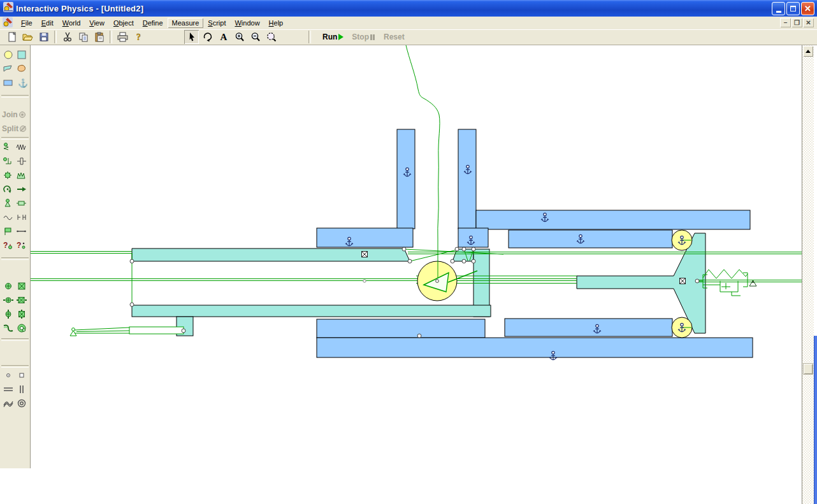  I want to click on lower-left-bar, so click(401, 329).